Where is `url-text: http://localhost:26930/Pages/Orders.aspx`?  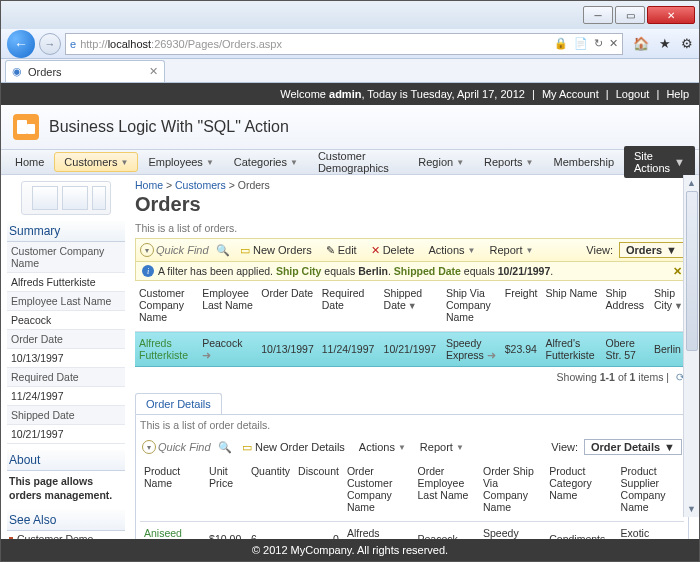
url-text: http://localhost:26930/Pages/Orders.aspx is located at coordinates (181, 44).